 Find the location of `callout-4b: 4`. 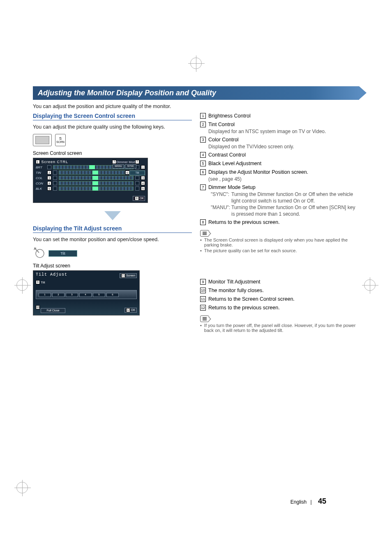

callout-4b: 4 is located at coordinates (143, 183).